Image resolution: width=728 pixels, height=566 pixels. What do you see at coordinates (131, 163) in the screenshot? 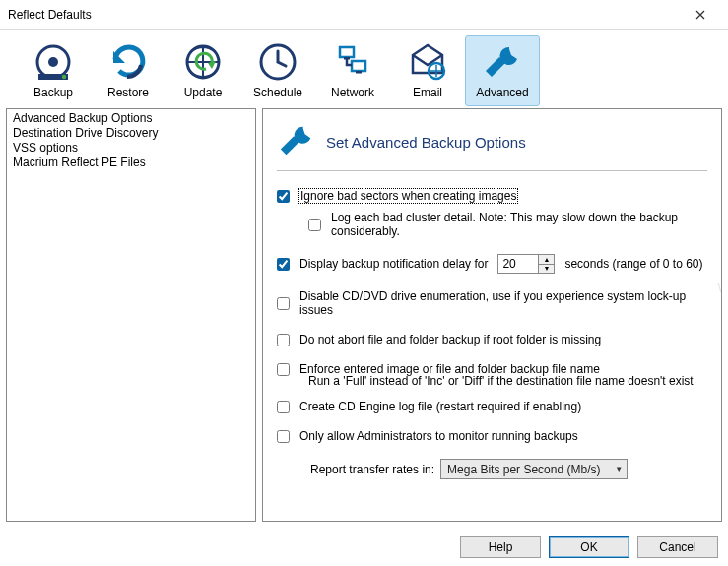
I see `sidebar-item-pe-files: Macrium Reflect PE Files` at bounding box center [131, 163].